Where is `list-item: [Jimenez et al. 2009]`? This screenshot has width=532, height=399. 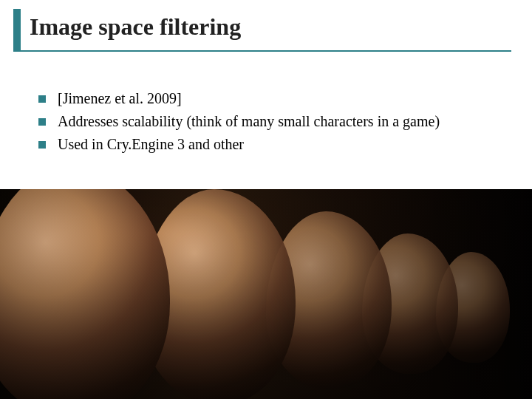
list-item: [Jimenez et al. 2009] is located at coordinates (270, 99).